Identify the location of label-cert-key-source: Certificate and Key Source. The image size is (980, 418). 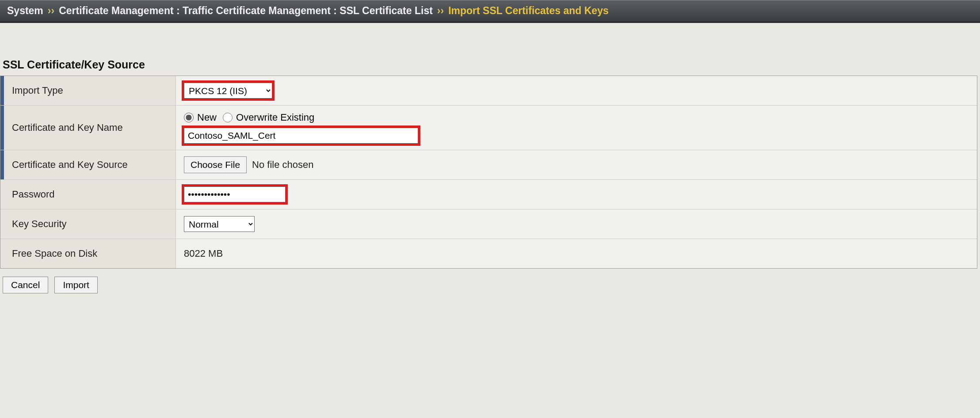
(88, 165).